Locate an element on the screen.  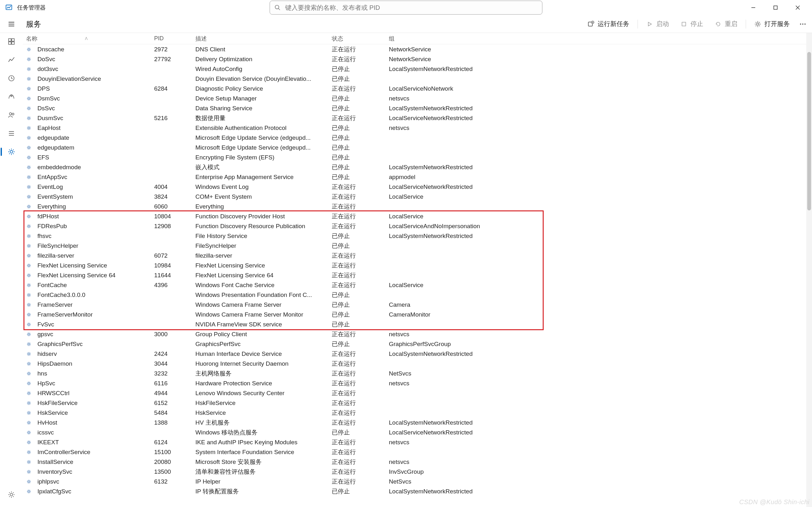
service-desc: FlexNet Licensing Service is located at coordinates (264, 266).